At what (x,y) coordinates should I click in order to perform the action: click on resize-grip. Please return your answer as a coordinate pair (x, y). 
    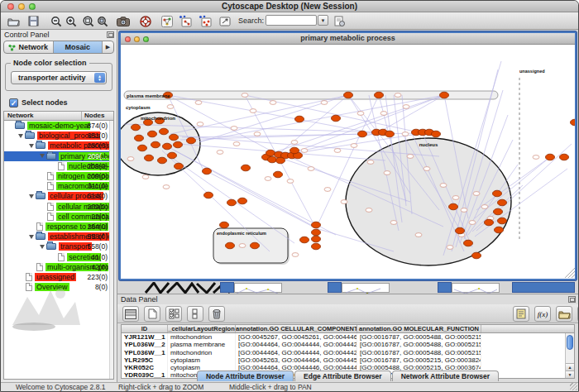
    Looking at the image, I should click on (574, 387).